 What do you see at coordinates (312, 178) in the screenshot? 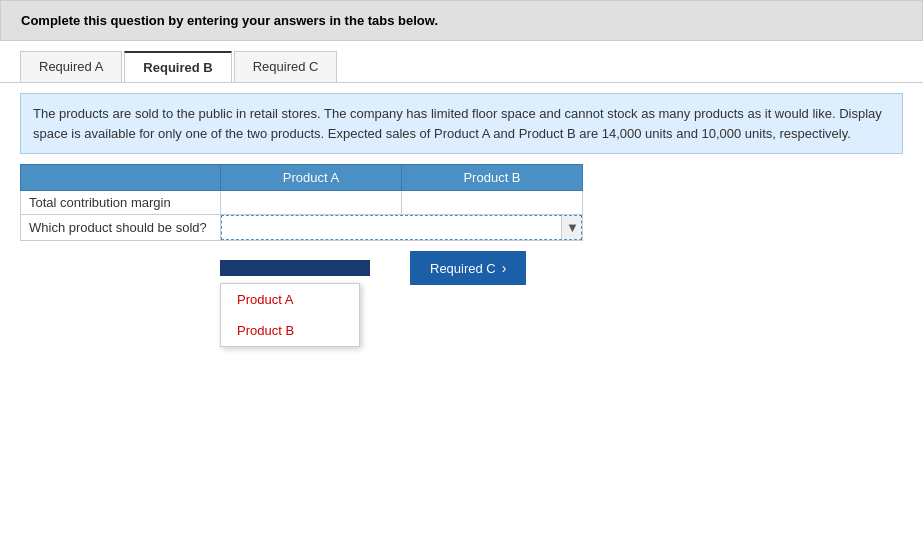
I see `product-a-header: Product A` at bounding box center [312, 178].